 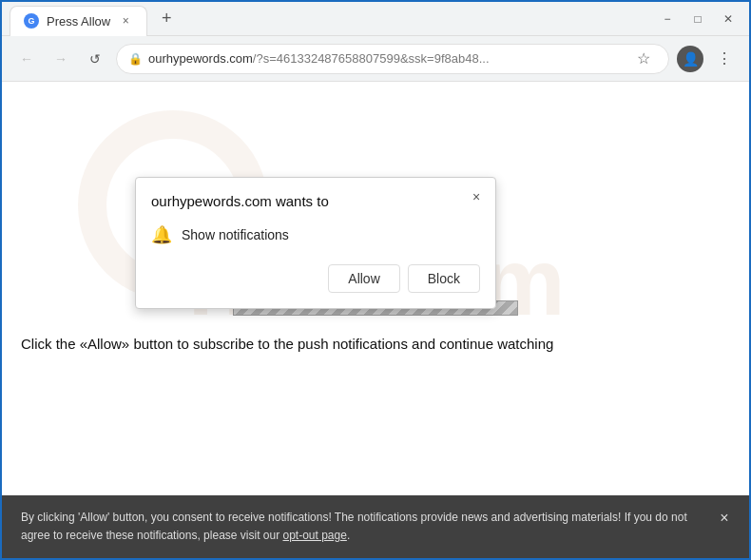 What do you see at coordinates (393, 59) in the screenshot?
I see `url-bar: 🔒 ourhypewords.com/?s=461332487658807599…` at bounding box center [393, 59].